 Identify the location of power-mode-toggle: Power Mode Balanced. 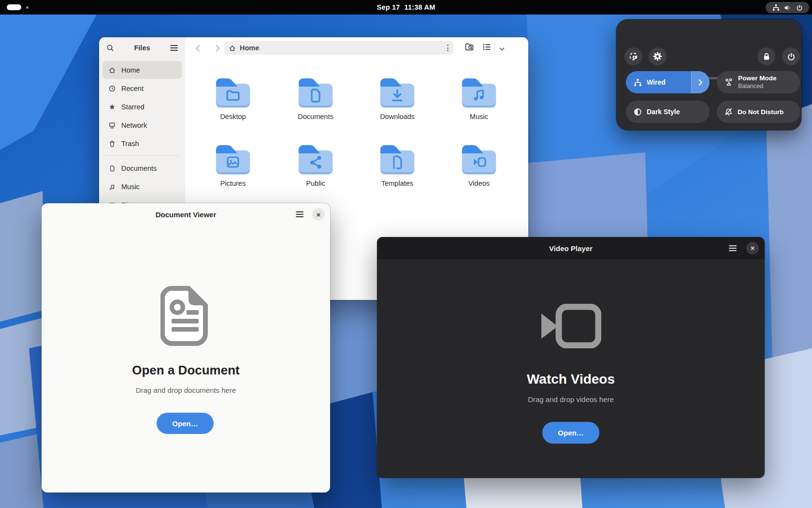
(759, 82).